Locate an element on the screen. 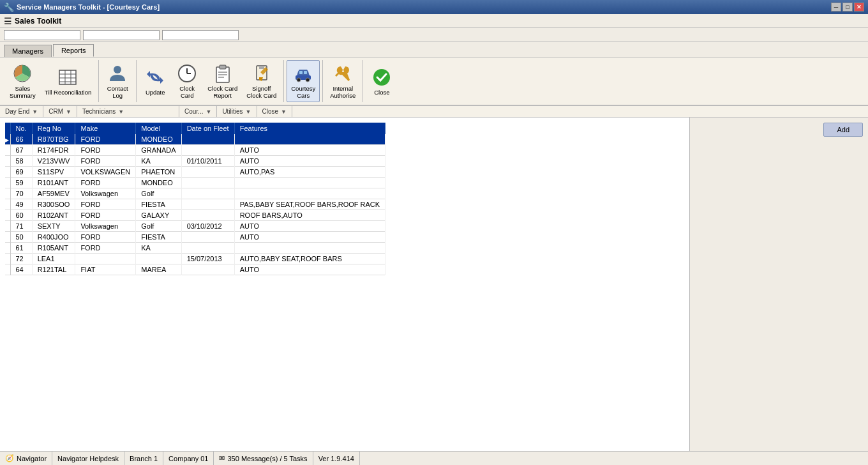  company-label: Company 01 is located at coordinates (188, 459).